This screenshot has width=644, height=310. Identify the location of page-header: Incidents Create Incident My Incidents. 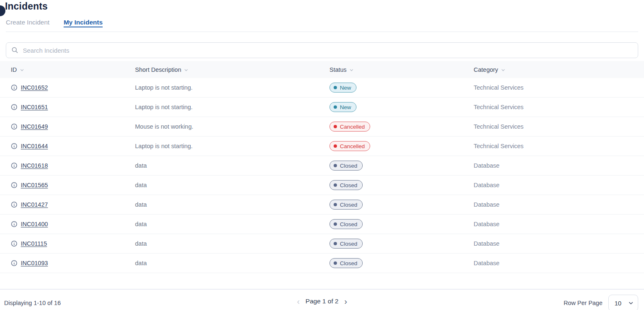
(322, 16).